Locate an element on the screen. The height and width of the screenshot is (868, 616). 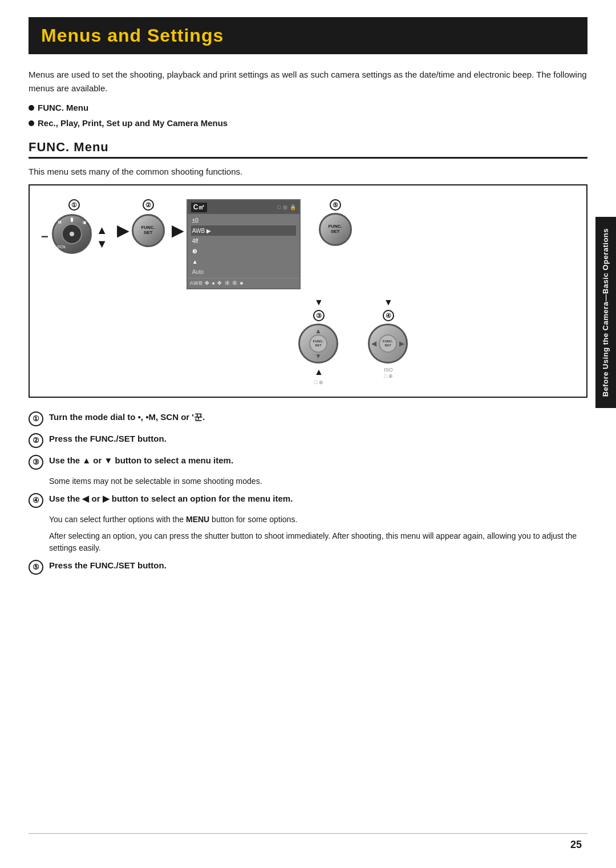
arrow-down-3: ▼ is located at coordinates (319, 302).